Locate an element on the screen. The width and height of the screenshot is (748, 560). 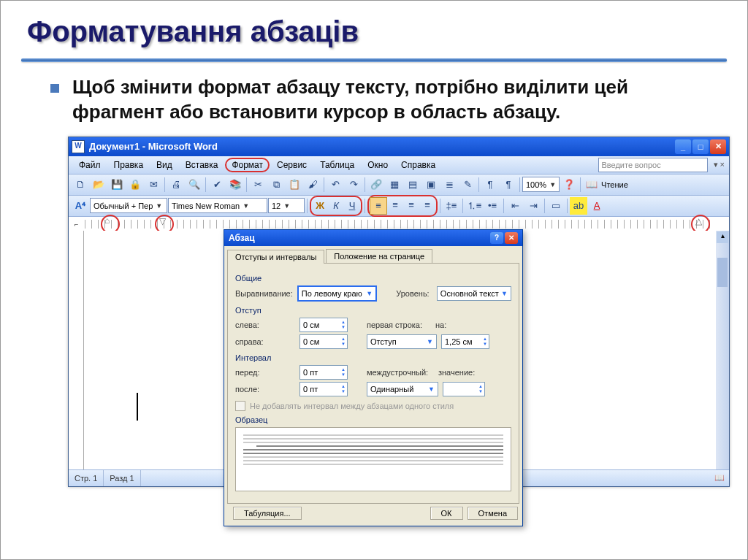
highlight-color-icon: ab is located at coordinates (579, 206).